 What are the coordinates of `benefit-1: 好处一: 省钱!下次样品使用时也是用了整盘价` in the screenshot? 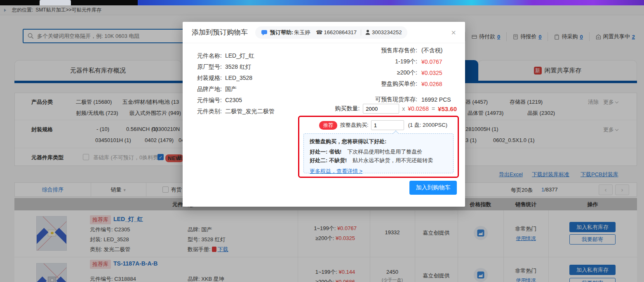 It's located at (378, 152).